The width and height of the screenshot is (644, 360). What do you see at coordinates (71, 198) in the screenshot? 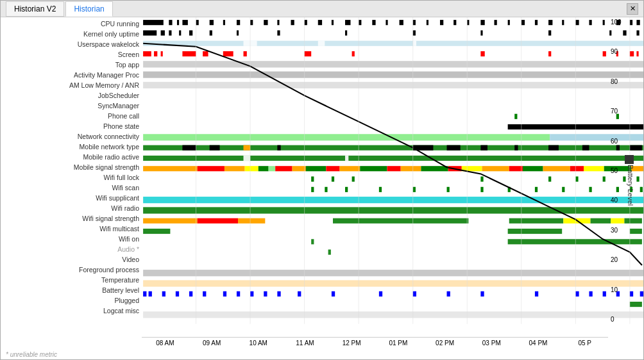
I see `label-wifi-supplicant: Wifi supplicant` at bounding box center [71, 198].